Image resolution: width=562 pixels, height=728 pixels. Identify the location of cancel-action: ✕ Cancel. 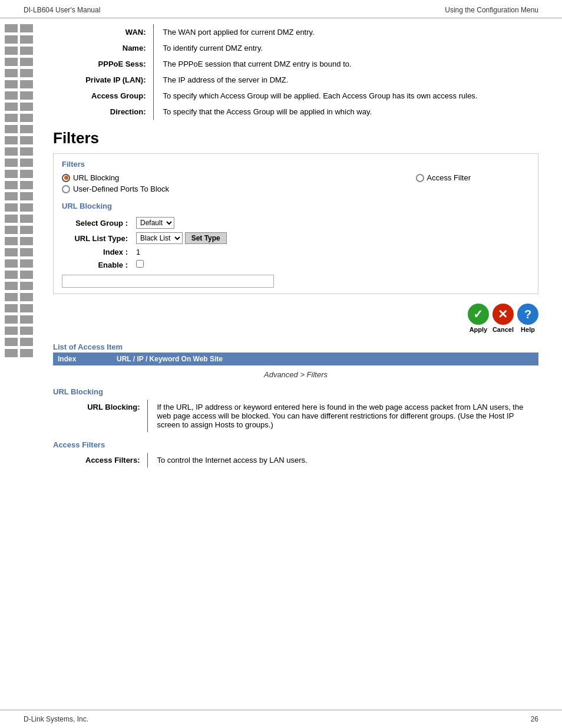
(503, 318).